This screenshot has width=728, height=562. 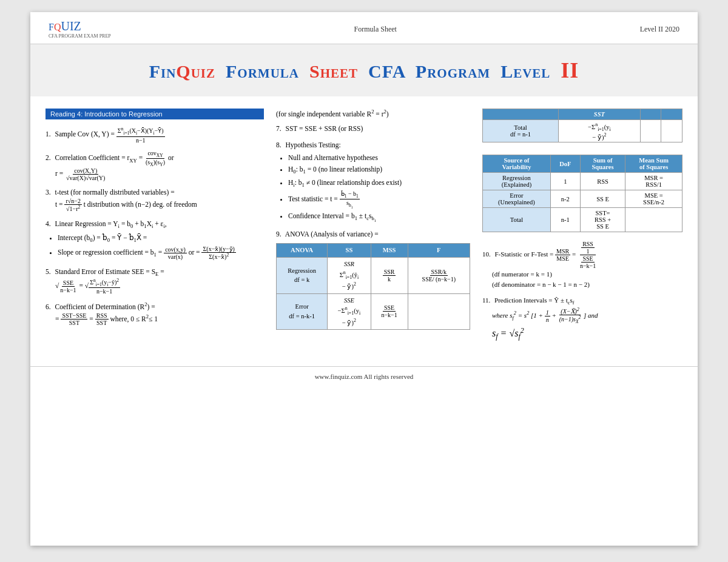 I want to click on header: FQUIZ CFA PROGRAM EXAM PREP Formula Shee…, so click(x=364, y=28).